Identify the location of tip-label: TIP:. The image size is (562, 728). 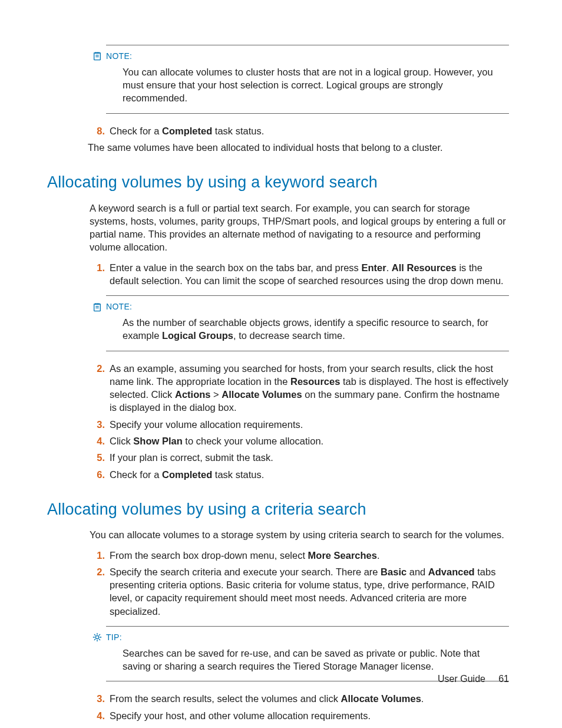
(114, 638).